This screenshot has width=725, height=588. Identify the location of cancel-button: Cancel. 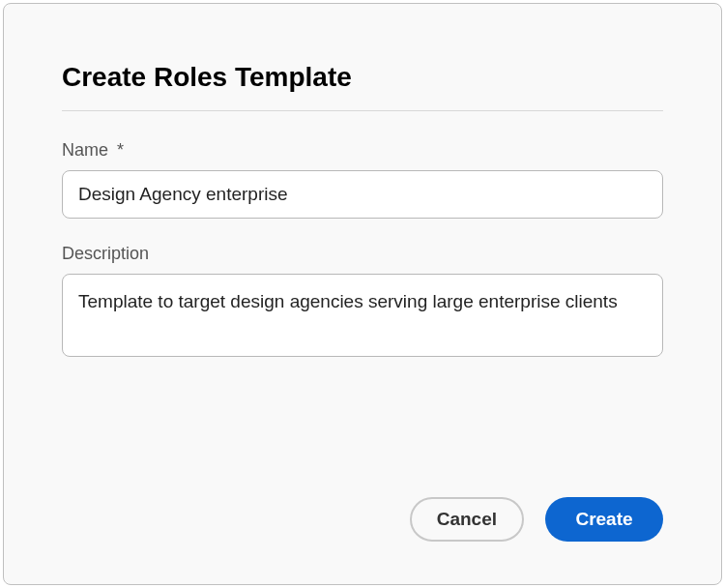
(467, 519).